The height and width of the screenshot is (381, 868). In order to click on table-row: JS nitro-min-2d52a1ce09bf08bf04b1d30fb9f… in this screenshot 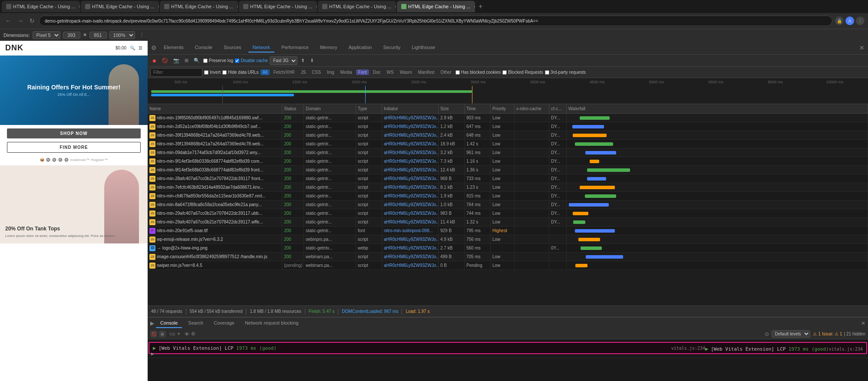, I will do `click(508, 127)`.